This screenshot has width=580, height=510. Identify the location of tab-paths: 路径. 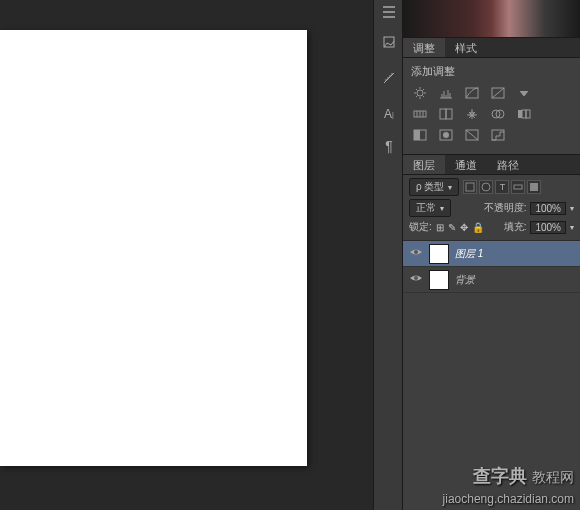
(508, 164).